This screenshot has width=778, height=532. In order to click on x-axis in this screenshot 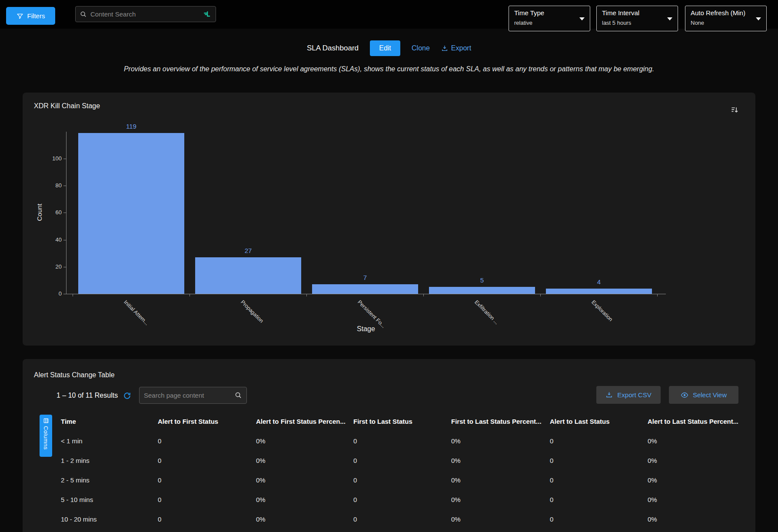, I will do `click(366, 294)`.